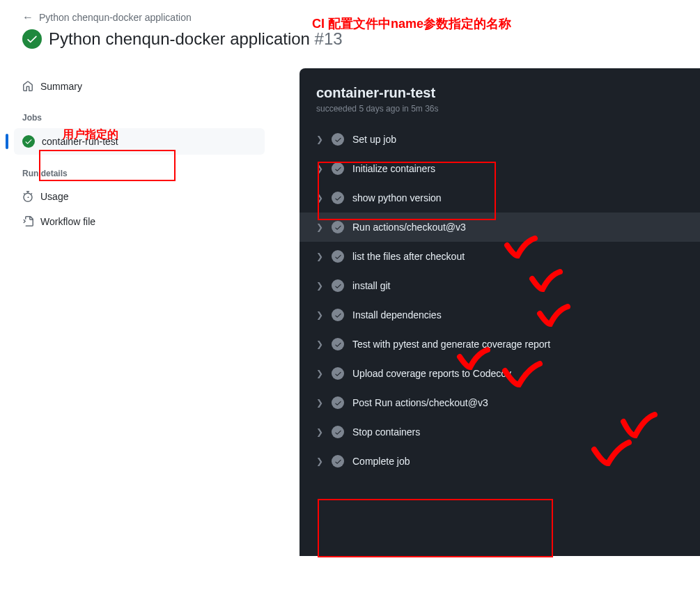  I want to click on sidebar-summary: Summary, so click(139, 86).